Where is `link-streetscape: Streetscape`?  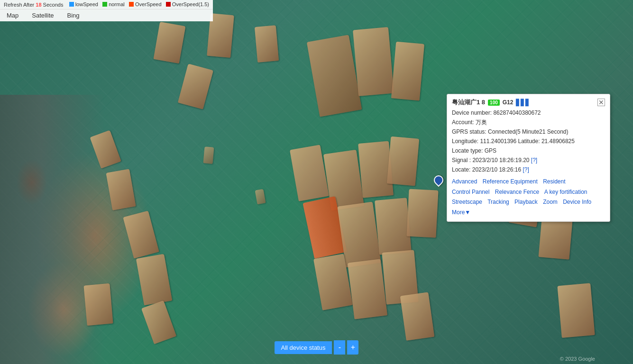
link-streetscape: Streetscape is located at coordinates (467, 202).